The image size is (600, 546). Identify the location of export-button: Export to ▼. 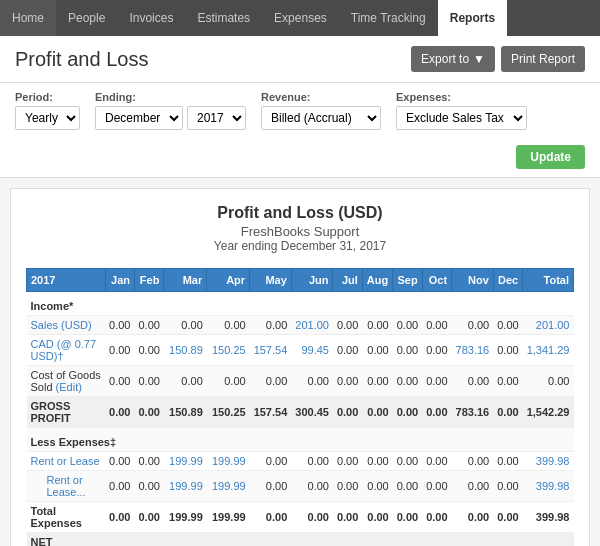
(453, 59).